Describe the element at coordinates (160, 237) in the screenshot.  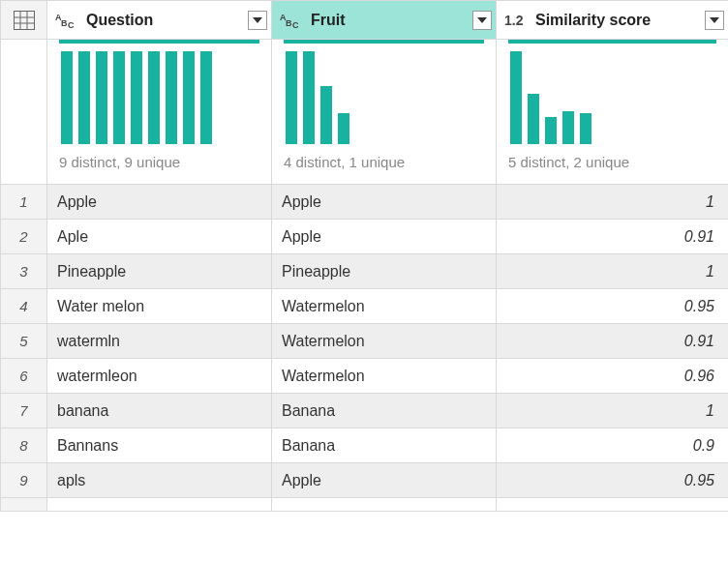
I see `table-cell: Aple` at that location.